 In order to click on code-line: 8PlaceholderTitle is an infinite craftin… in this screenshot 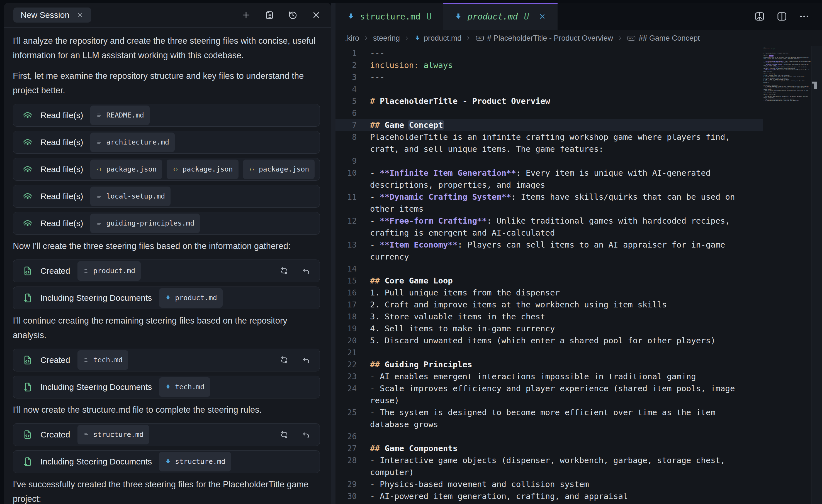, I will do `click(549, 143)`.